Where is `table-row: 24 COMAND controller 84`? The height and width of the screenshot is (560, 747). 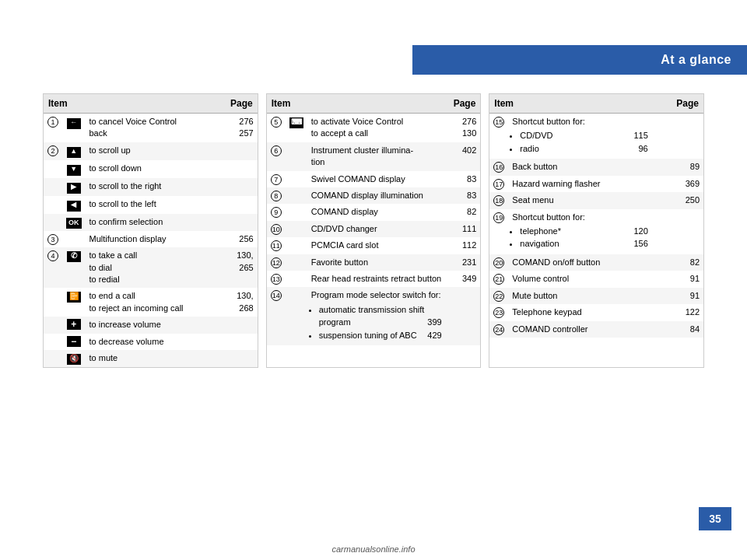
table-row: 24 COMAND controller 84 is located at coordinates (596, 330).